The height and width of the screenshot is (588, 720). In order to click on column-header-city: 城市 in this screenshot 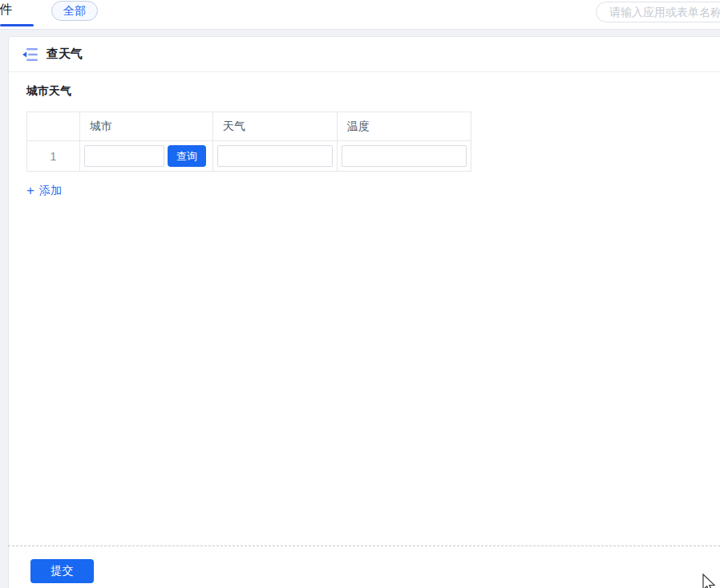, I will do `click(147, 127)`.